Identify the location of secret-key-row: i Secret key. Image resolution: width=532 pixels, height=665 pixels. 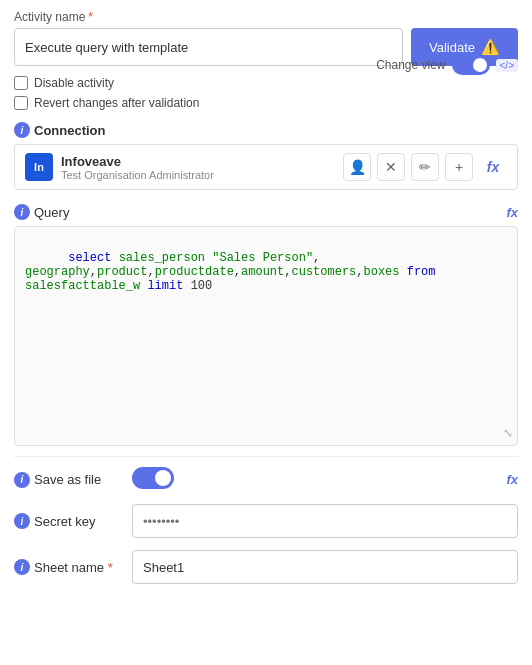
(266, 521).